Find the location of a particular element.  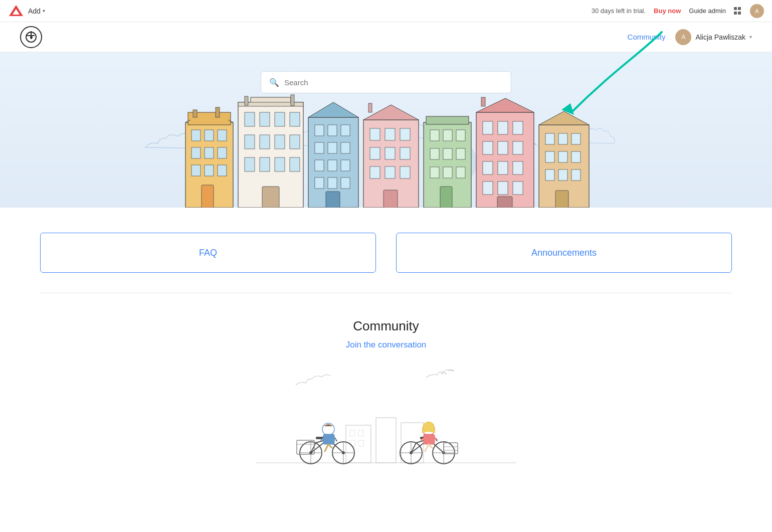

community-title: Community is located at coordinates (386, 326).